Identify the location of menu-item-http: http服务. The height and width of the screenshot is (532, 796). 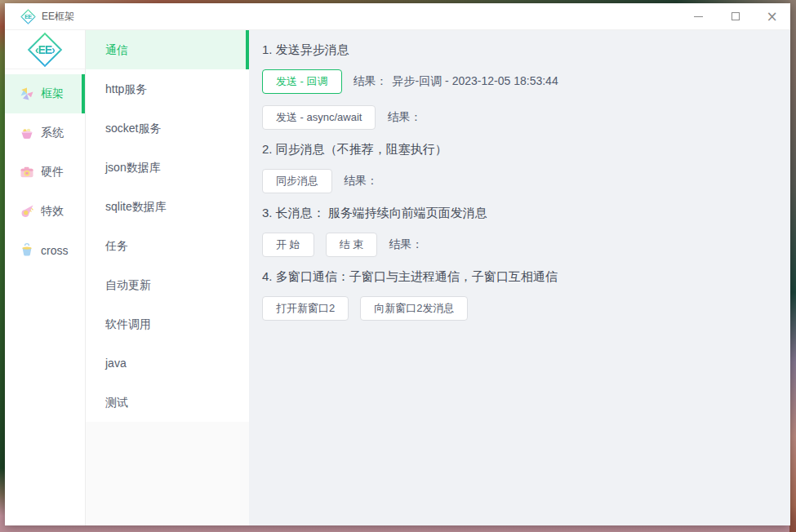
(167, 89).